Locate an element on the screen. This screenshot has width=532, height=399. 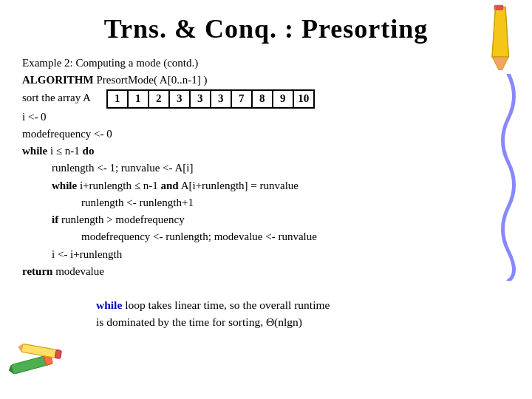
example-label: Example 2: Computing a mode (contd.) is located at coordinates (266, 64).